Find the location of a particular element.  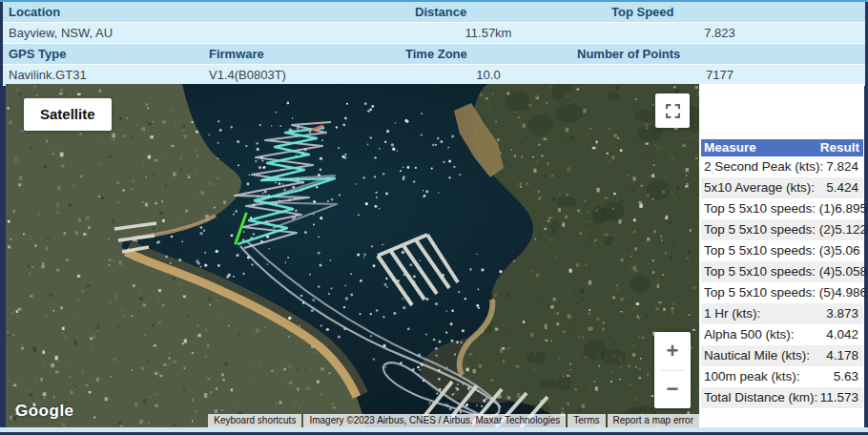

measure-row-label: 5x10 Average (kts): is located at coordinates (757, 188).